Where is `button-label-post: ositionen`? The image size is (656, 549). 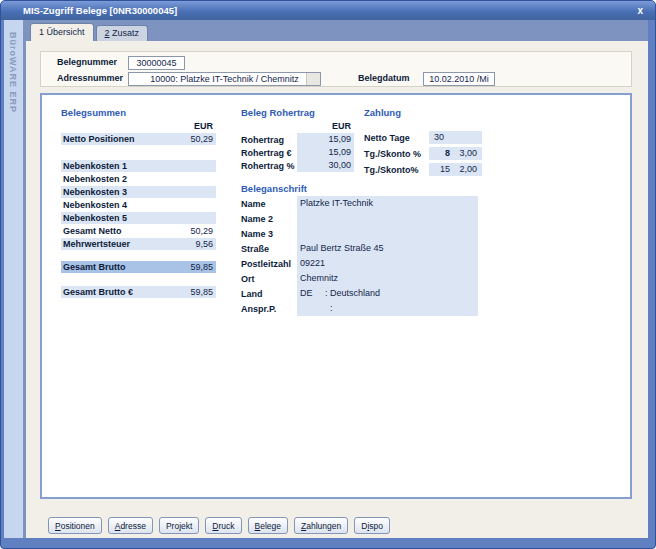 button-label-post: ositionen is located at coordinates (78, 526).